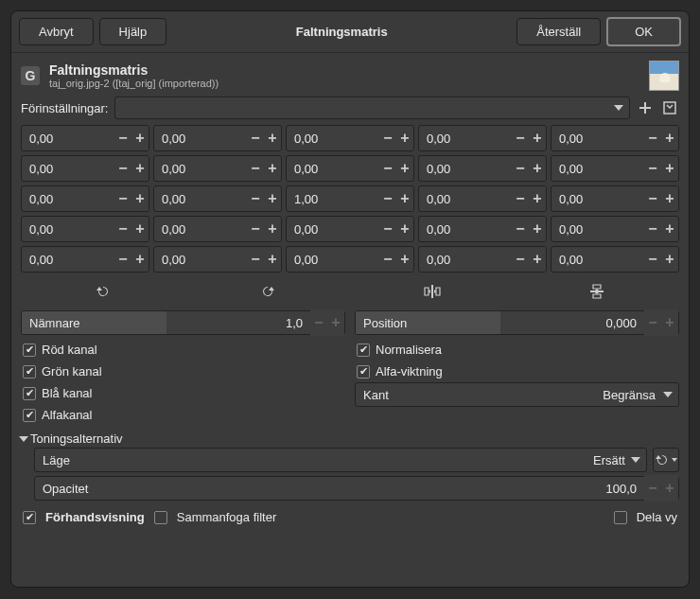 This screenshot has height=599, width=700. I want to click on alpha-weight-checkbox: ✔, so click(363, 372).